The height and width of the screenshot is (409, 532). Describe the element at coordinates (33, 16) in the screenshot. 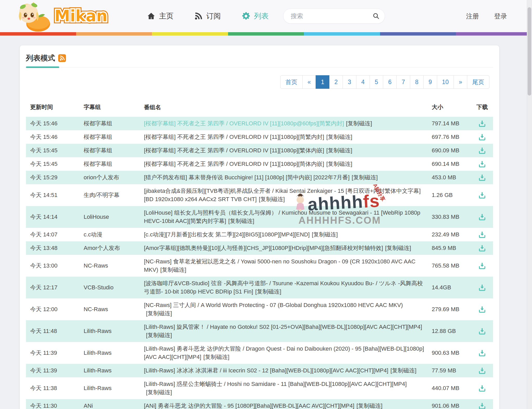

I see `mikan-girl-icon` at that location.